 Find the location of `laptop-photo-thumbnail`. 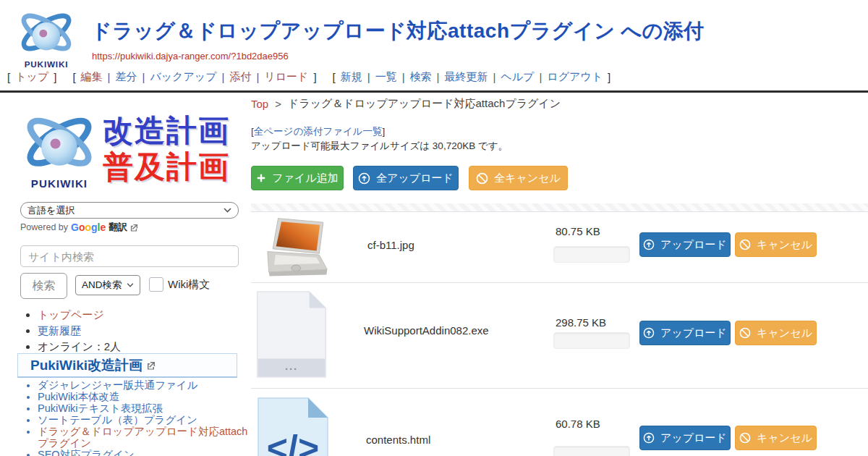

laptop-photo-thumbnail is located at coordinates (298, 248).